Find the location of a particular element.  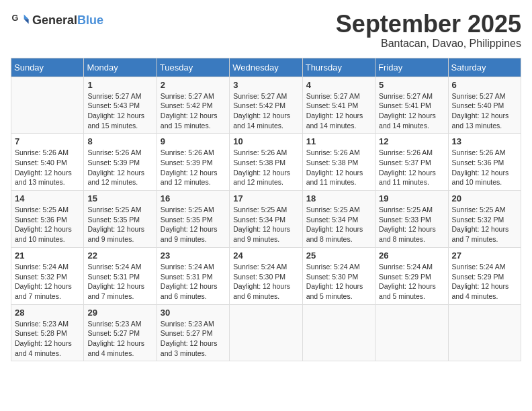

column-header-tuesday: Tuesday is located at coordinates (193, 67).